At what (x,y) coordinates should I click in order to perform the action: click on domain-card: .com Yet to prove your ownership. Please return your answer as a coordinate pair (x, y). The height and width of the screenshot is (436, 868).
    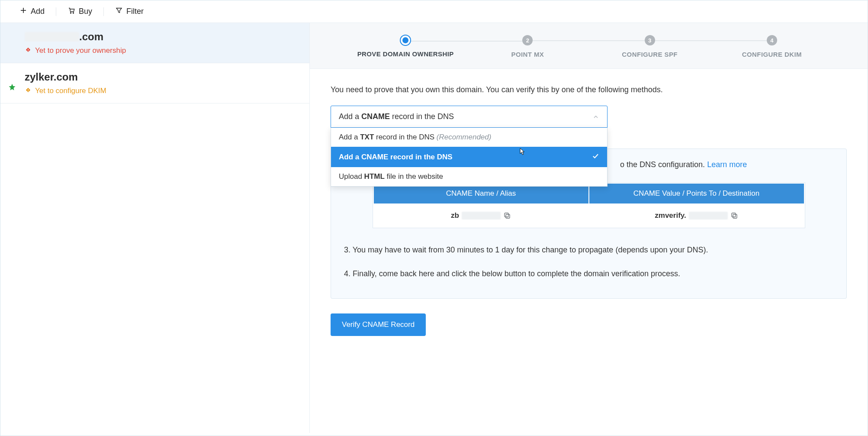
    Looking at the image, I should click on (155, 43).